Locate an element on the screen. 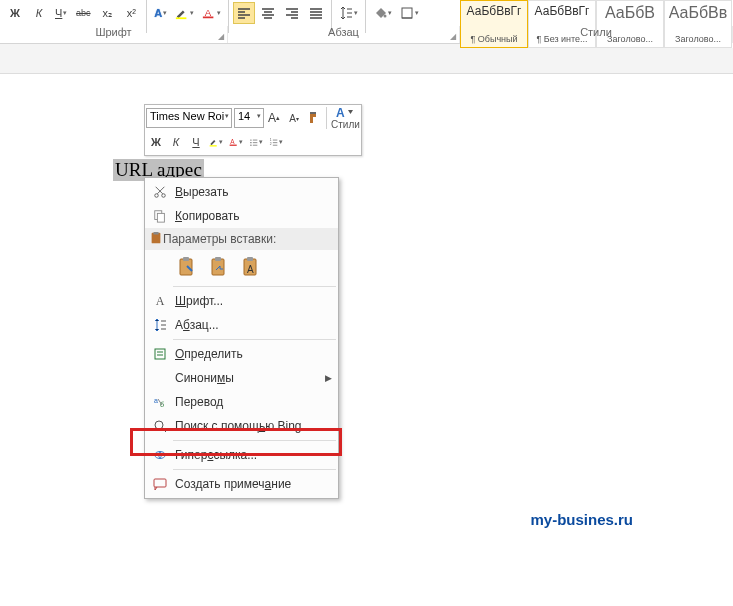 This screenshot has height=606, width=733. dictionary-icon is located at coordinates (160, 354).